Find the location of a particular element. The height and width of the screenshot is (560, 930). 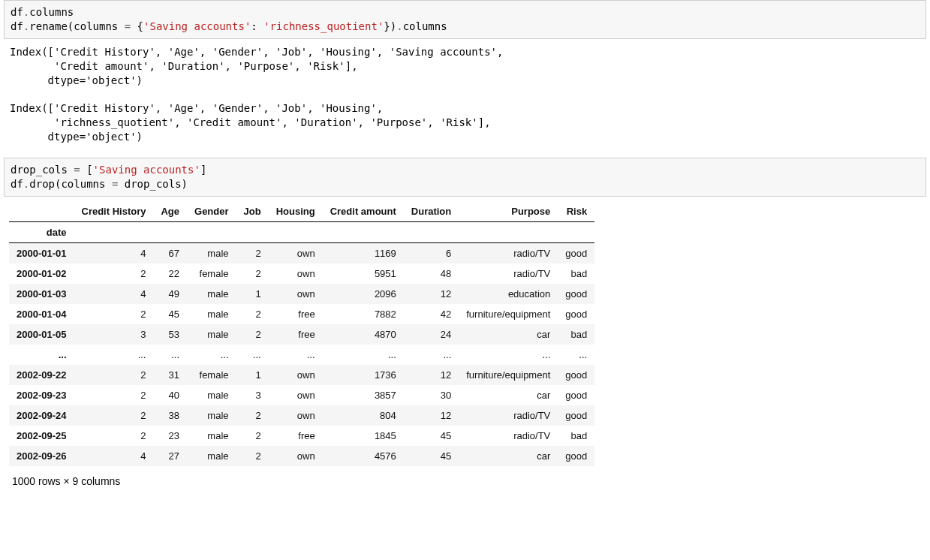

dataframe-row-index: 2000-01-03 is located at coordinates (42, 294).